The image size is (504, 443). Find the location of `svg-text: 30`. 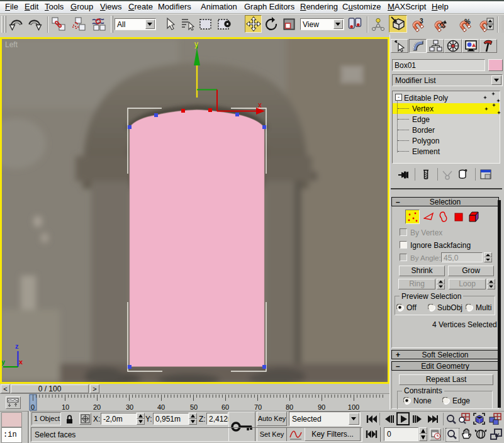

svg-text: 30 is located at coordinates (130, 407).